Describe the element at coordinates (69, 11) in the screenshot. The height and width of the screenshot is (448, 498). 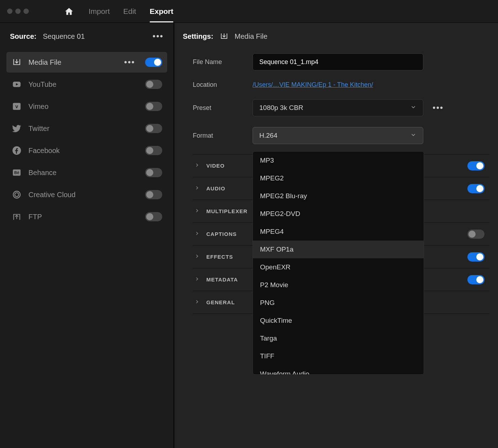
I see `home-icon` at that location.